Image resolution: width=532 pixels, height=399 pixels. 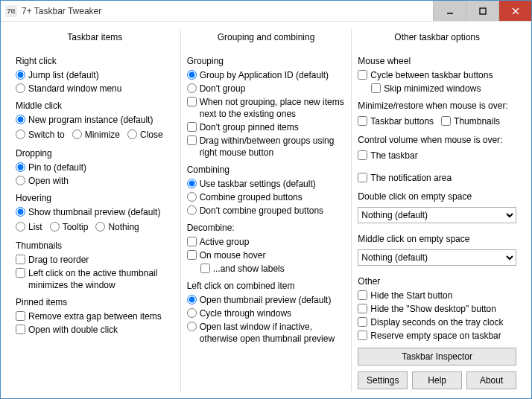 I want to click on col1-header: Taskbar items, so click(x=95, y=39).